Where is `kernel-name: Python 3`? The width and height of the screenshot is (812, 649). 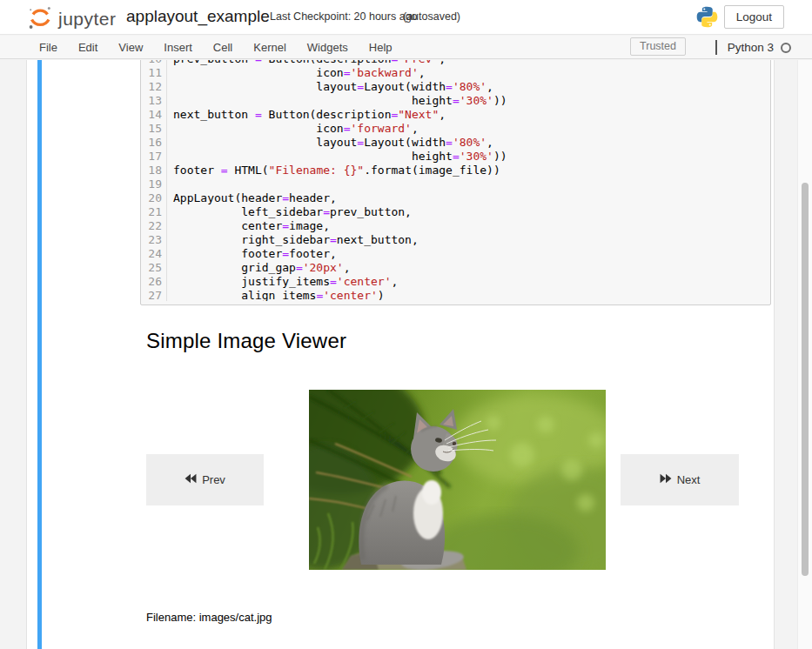 kernel-name: Python 3 is located at coordinates (750, 47).